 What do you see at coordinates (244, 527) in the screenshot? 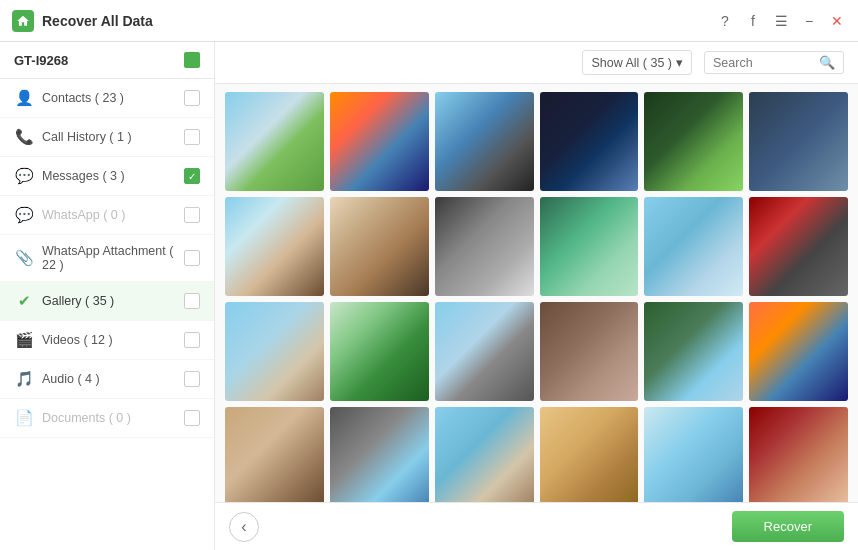
I see `back-button: ‹` at bounding box center [244, 527].